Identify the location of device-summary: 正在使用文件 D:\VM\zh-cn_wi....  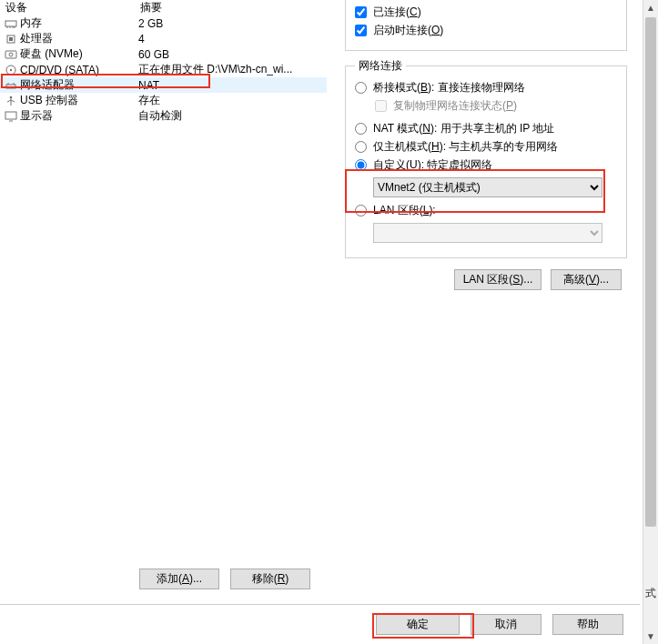
(233, 69).